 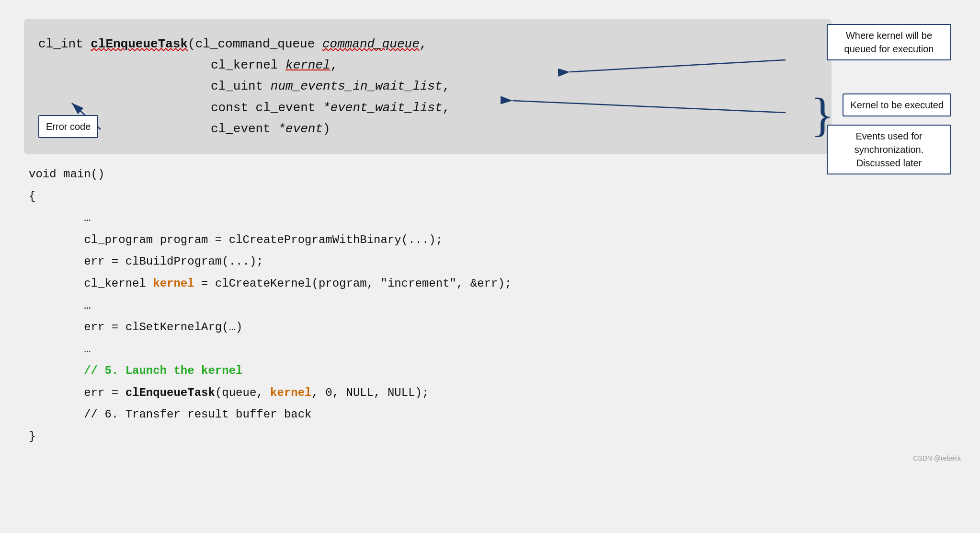 What do you see at coordinates (490, 393) in the screenshot?
I see `code-enqueue: err = clEnqueueTask(queue, kernel, 0, NU…` at bounding box center [490, 393].